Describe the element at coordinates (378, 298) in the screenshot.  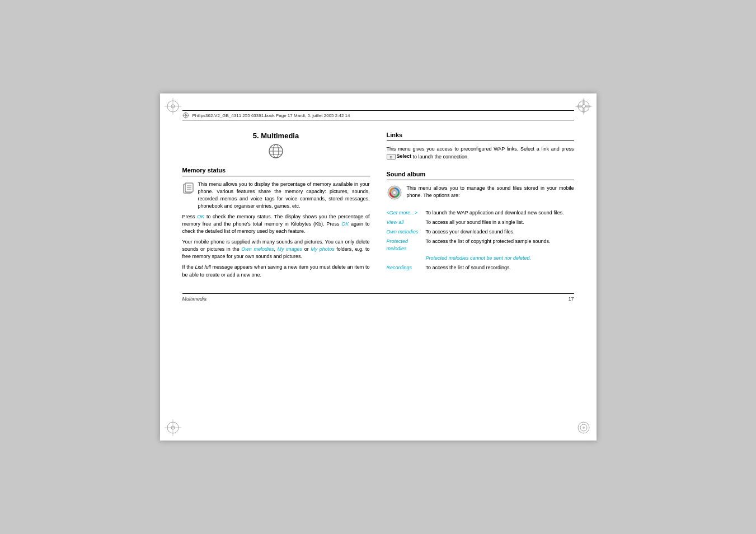
I see `page-footer: Multimedia 17` at that location.